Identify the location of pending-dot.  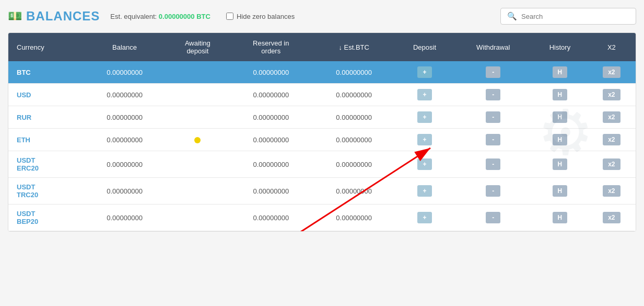
(197, 140).